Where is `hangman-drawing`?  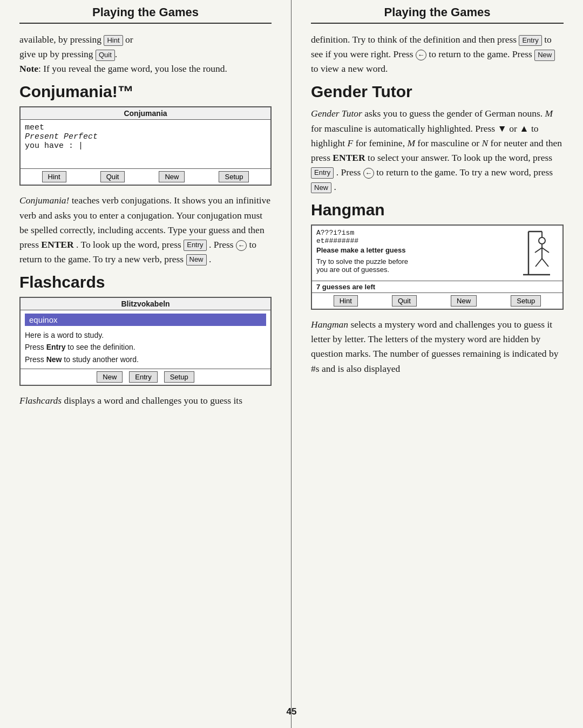
hangman-drawing is located at coordinates (537, 253).